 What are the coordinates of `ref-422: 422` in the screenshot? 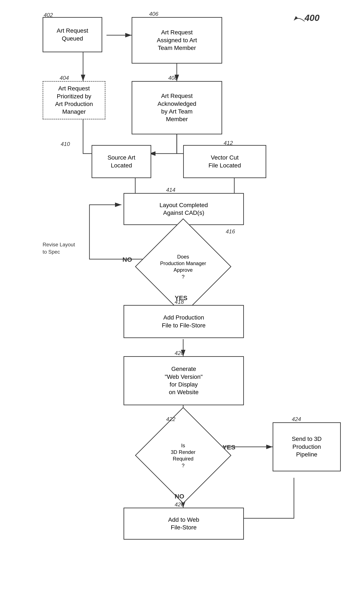 It's located at (171, 419).